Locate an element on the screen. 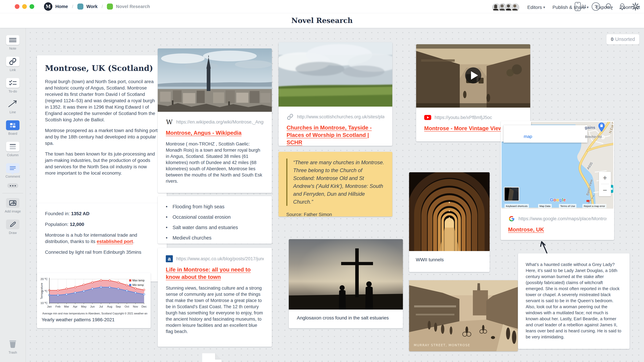 This screenshot has width=644, height=362. link-card-aspc: a https://www.aspc.co.uk/blog/posts/2017… is located at coordinates (215, 297).